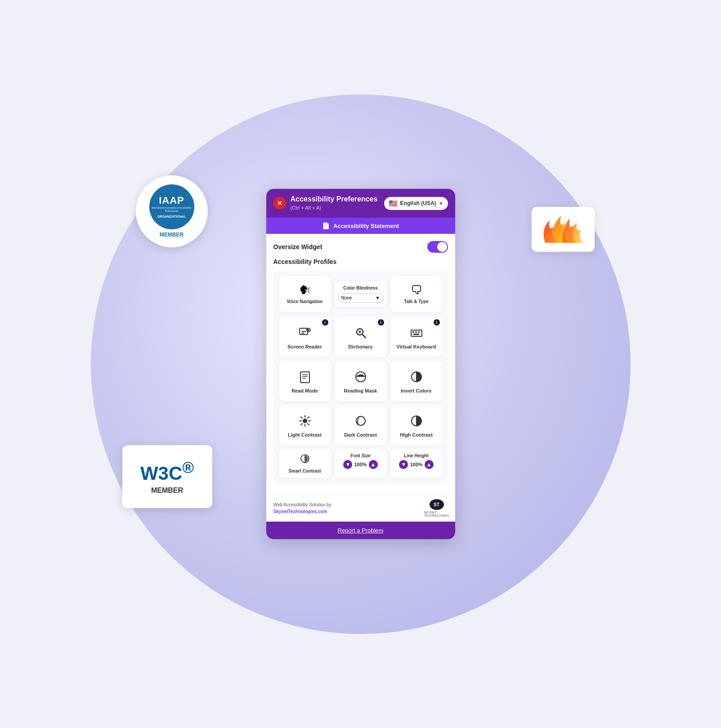 The height and width of the screenshot is (728, 721). What do you see at coordinates (361, 531) in the screenshot?
I see `report-problem-bar: Report a Problem` at bounding box center [361, 531].